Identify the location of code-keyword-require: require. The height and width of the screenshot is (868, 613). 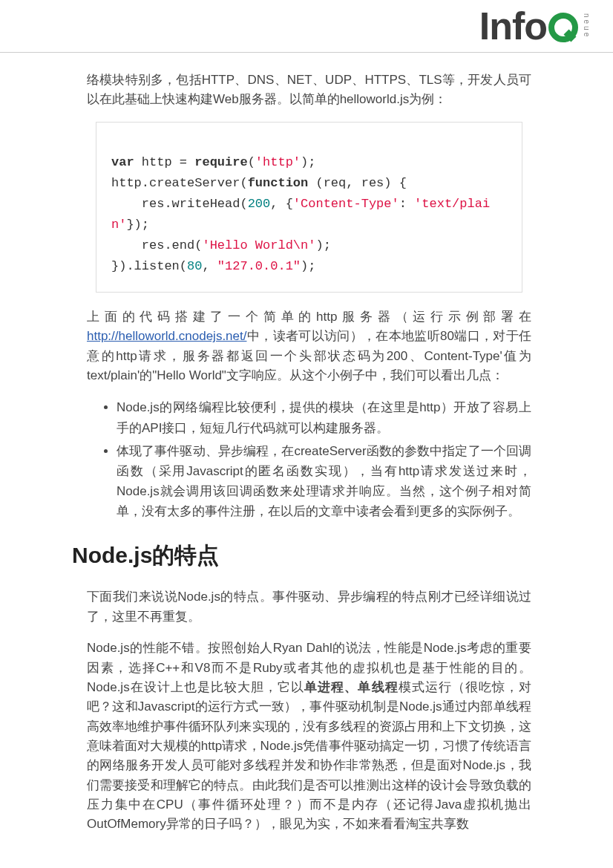
(221, 162).